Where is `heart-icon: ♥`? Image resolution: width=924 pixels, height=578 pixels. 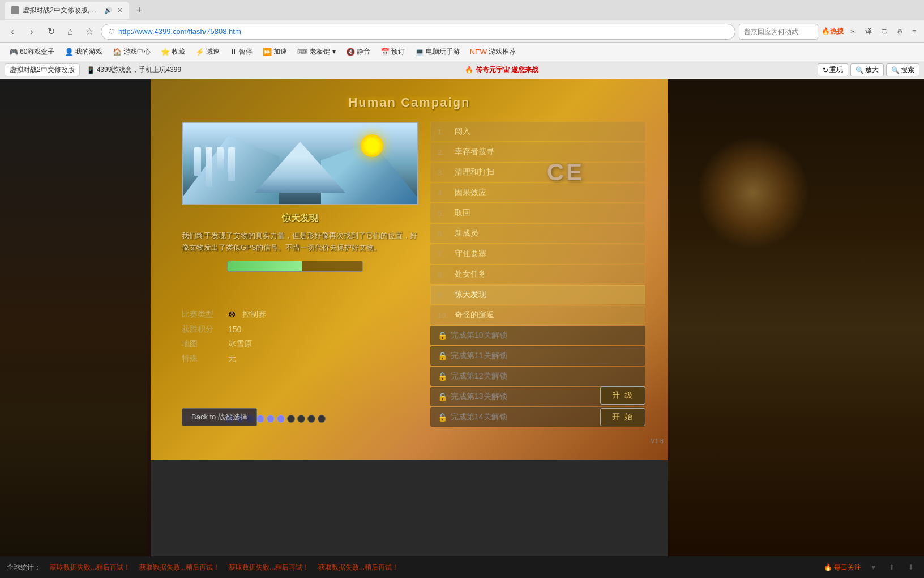
heart-icon: ♥ is located at coordinates (873, 567).